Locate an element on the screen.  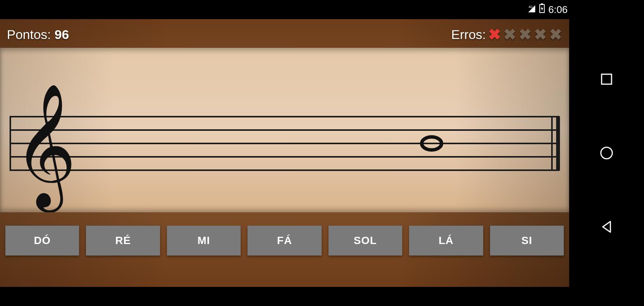
note-button-label: DÓ is located at coordinates (42, 241).